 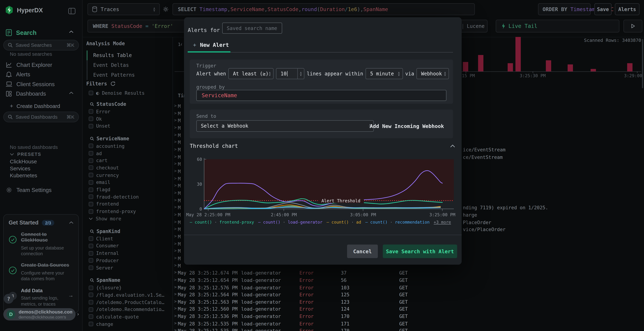 What do you see at coordinates (408, 316) in the screenshot?
I see `table-row: >May 28 3:25:12.536 PMload-generatorErro…` at bounding box center [408, 316].